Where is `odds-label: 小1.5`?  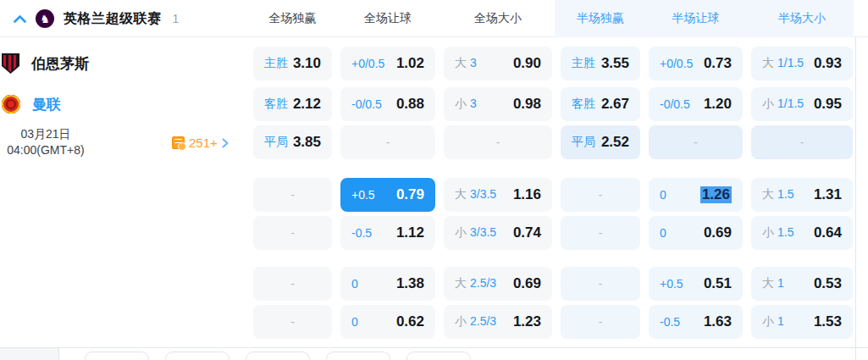
odds-label: 小1.5 is located at coordinates (777, 233).